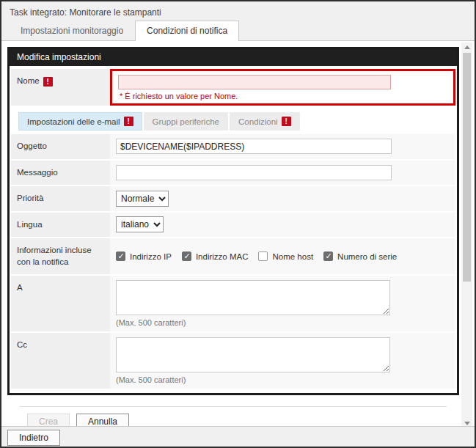  Describe the element at coordinates (283, 380) in the screenshot. I see `cc-maxlength-hint: (Max. 500 caratteri)` at that location.